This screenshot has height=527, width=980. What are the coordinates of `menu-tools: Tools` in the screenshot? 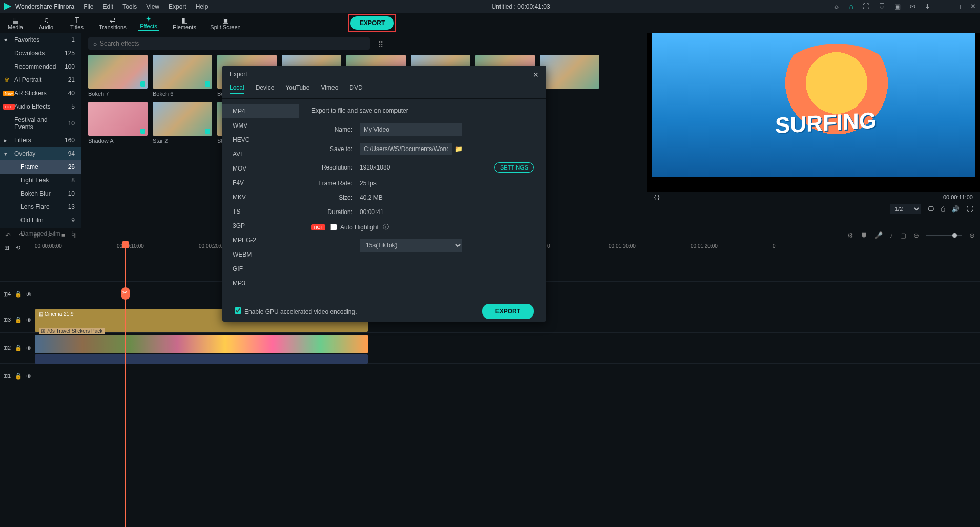 It's located at (130, 7).